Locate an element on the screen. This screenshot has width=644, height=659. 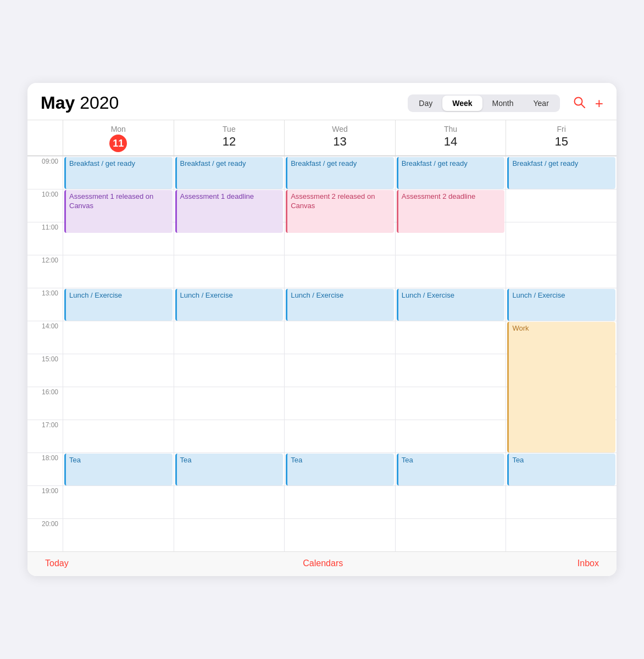
time-1600: 16:00 is located at coordinates (45, 403).